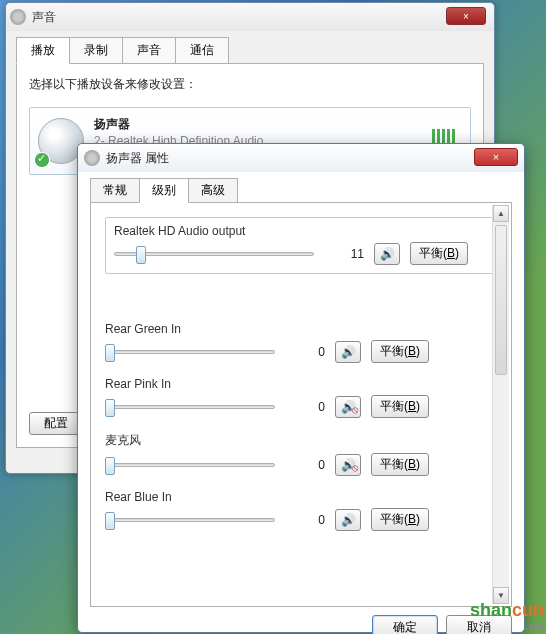 This screenshot has width=546, height=634. I want to click on configure-row: 配置, so click(56, 424).